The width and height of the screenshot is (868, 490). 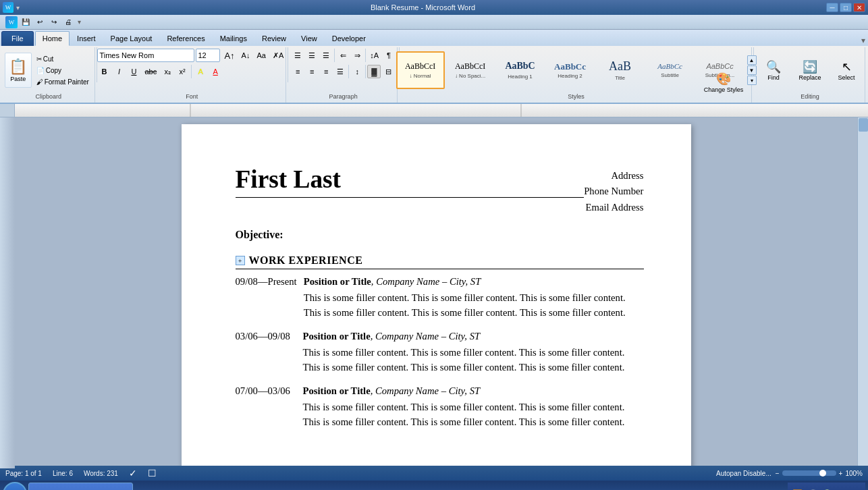 I want to click on multilevel-btn: ☰, so click(x=326, y=55).